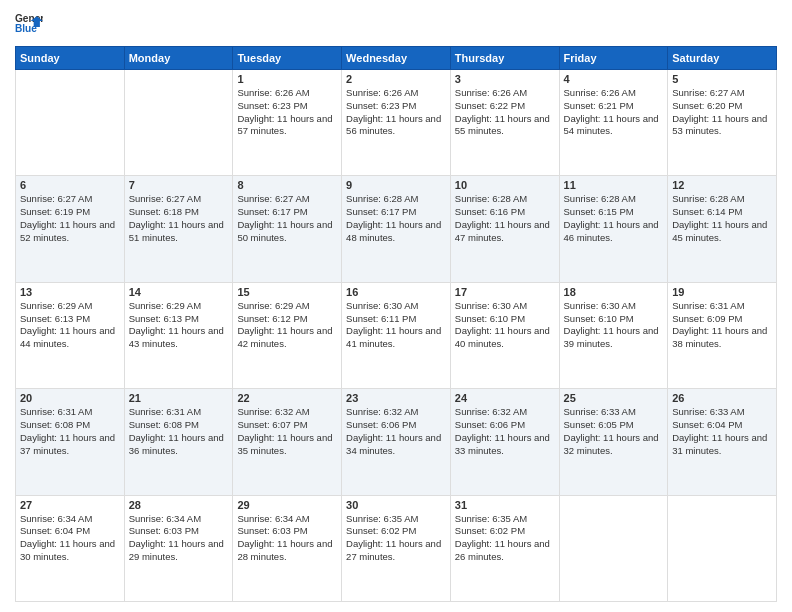  Describe the element at coordinates (70, 185) in the screenshot. I see `day-number: 6` at that location.